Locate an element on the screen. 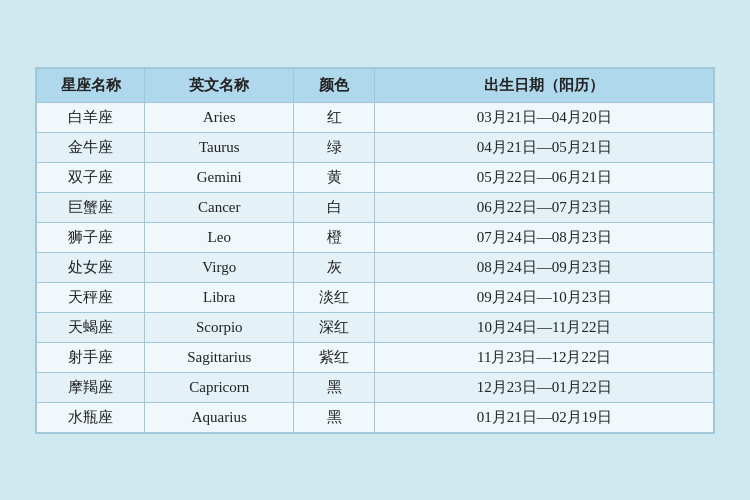 This screenshot has height=500, width=750. cell-date: 06月22日—07月23日 is located at coordinates (544, 207).